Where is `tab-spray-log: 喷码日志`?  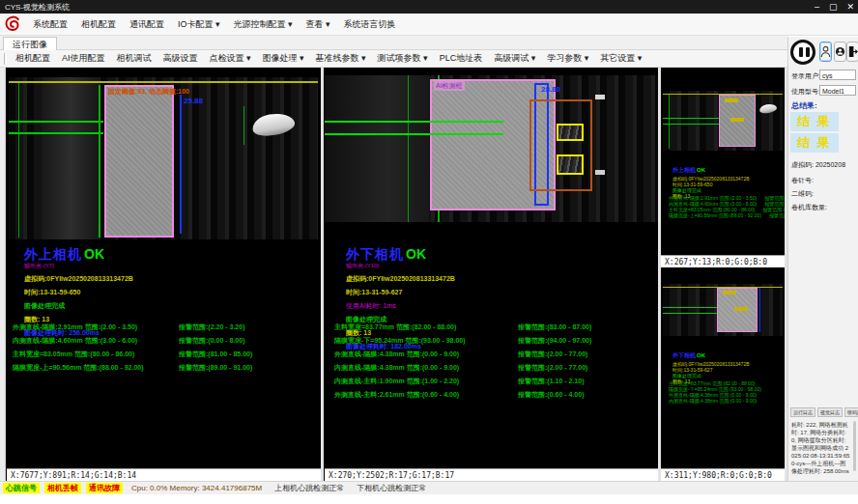
tab-spray-log: 喷码日志 is located at coordinates (851, 412).